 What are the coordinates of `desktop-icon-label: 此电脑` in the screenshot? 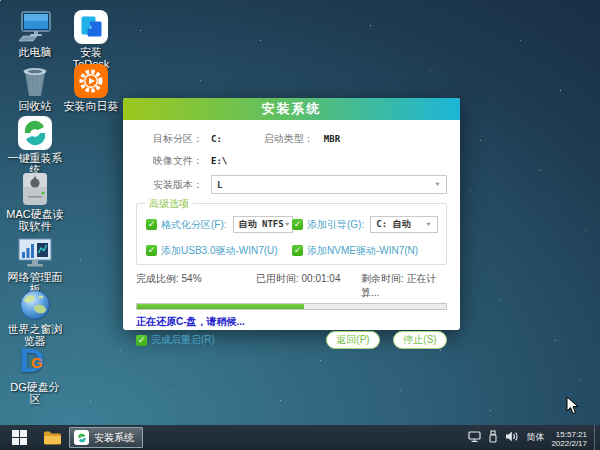 It's located at (35, 52).